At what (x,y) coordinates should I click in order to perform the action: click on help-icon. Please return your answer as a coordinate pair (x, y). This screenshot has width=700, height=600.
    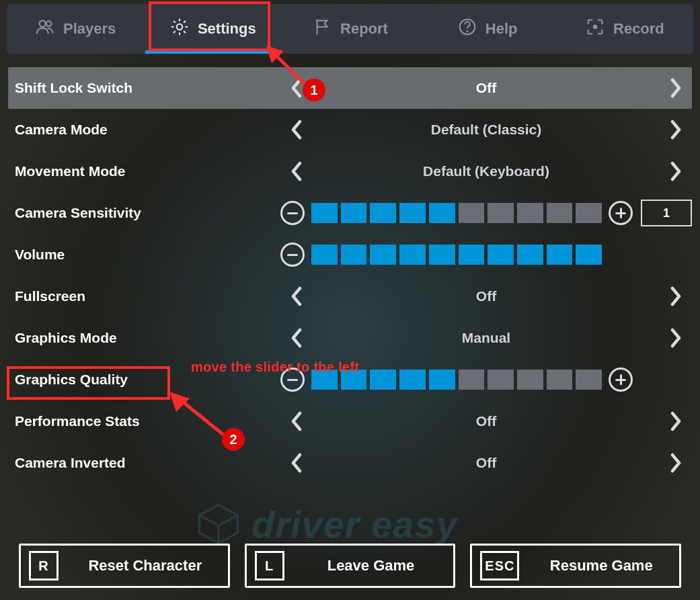
    Looking at the image, I should click on (467, 29).